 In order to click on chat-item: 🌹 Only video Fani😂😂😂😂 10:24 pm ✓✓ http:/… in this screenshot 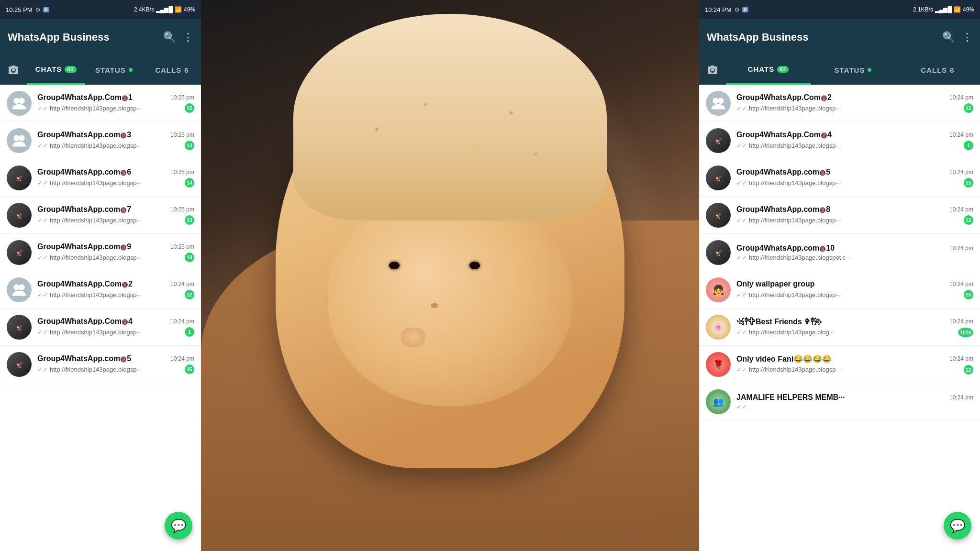, I will do `click(839, 364)`.